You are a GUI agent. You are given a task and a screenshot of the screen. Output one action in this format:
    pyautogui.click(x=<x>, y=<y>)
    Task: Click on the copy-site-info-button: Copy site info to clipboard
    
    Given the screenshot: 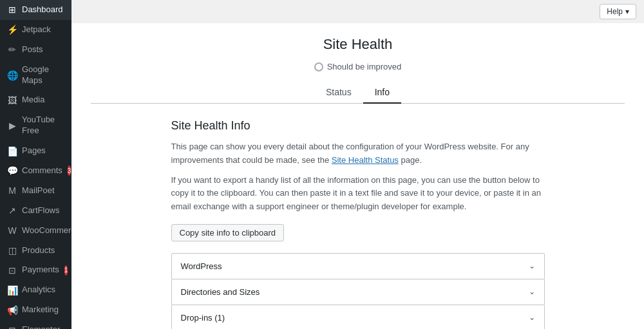 What is the action you would take?
    pyautogui.click(x=228, y=233)
    